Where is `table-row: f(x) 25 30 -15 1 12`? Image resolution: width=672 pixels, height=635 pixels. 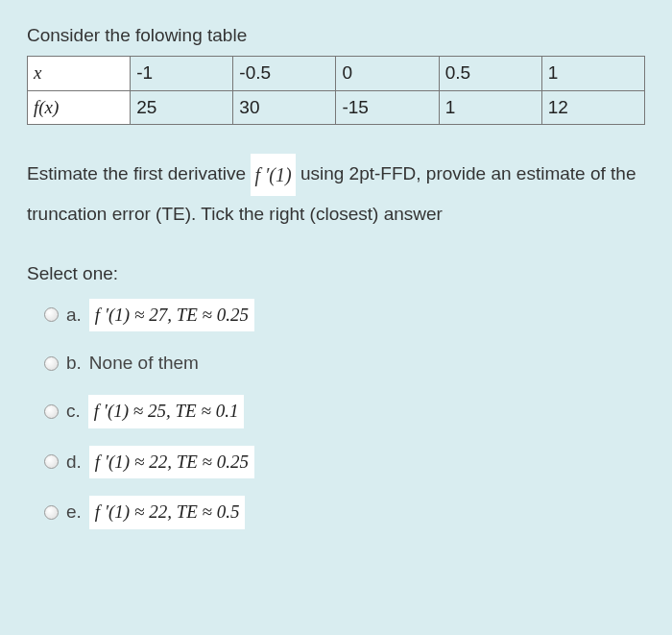
table-row: f(x) 25 30 -15 1 12 is located at coordinates (336, 108).